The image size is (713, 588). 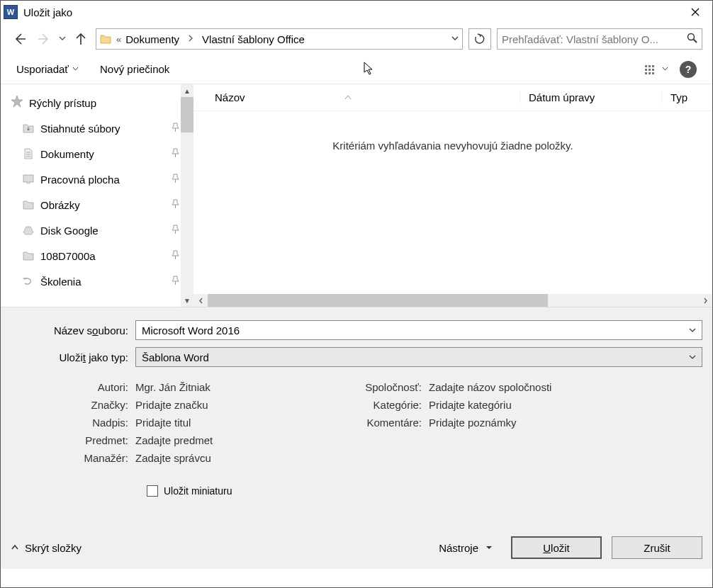 What do you see at coordinates (657, 548) in the screenshot?
I see `cancel-button: Zrušit` at bounding box center [657, 548].